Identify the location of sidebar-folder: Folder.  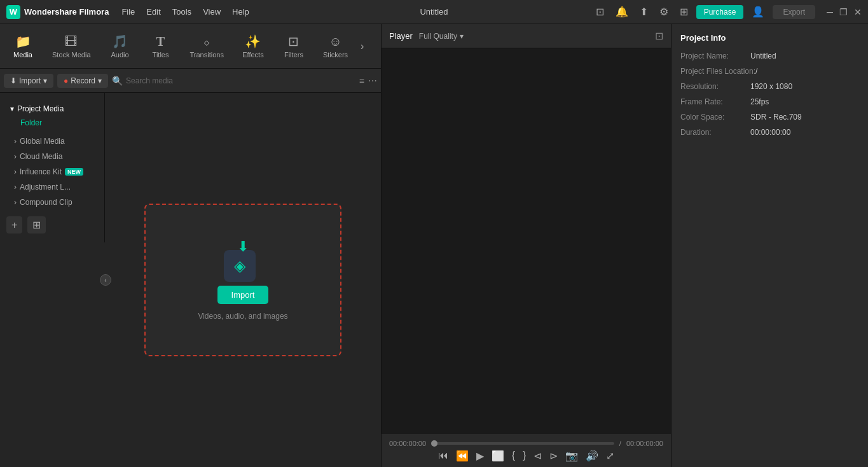
(52, 123).